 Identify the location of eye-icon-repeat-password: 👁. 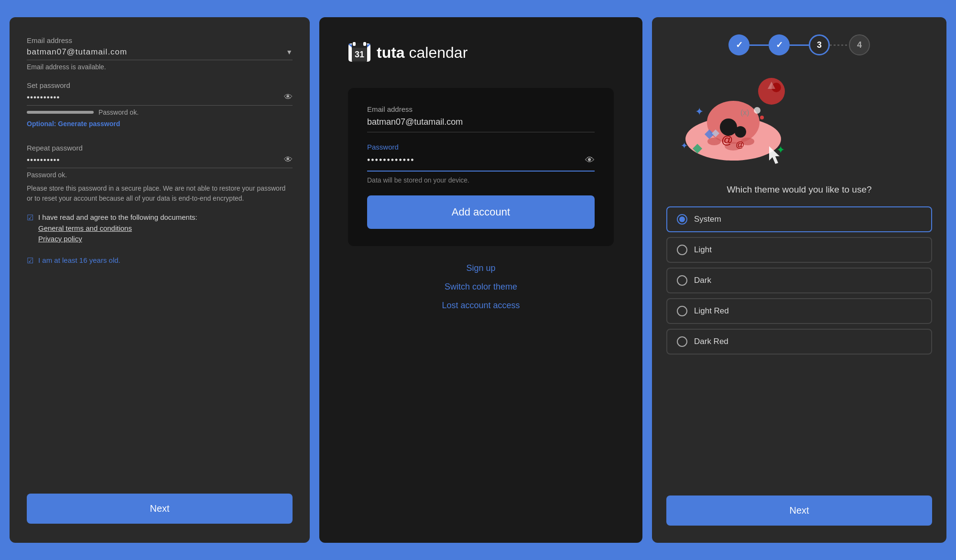
(288, 160).